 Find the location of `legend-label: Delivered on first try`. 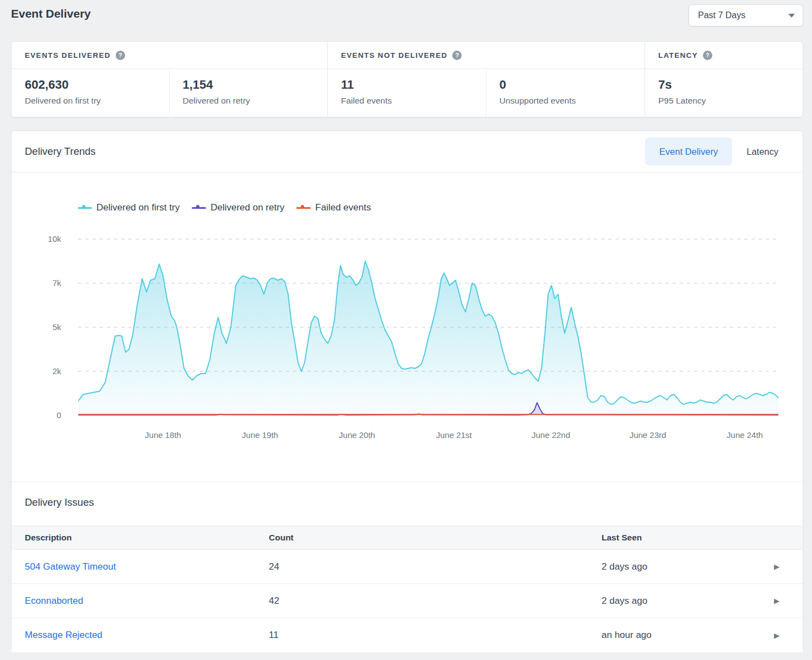

legend-label: Delivered on first try is located at coordinates (138, 208).